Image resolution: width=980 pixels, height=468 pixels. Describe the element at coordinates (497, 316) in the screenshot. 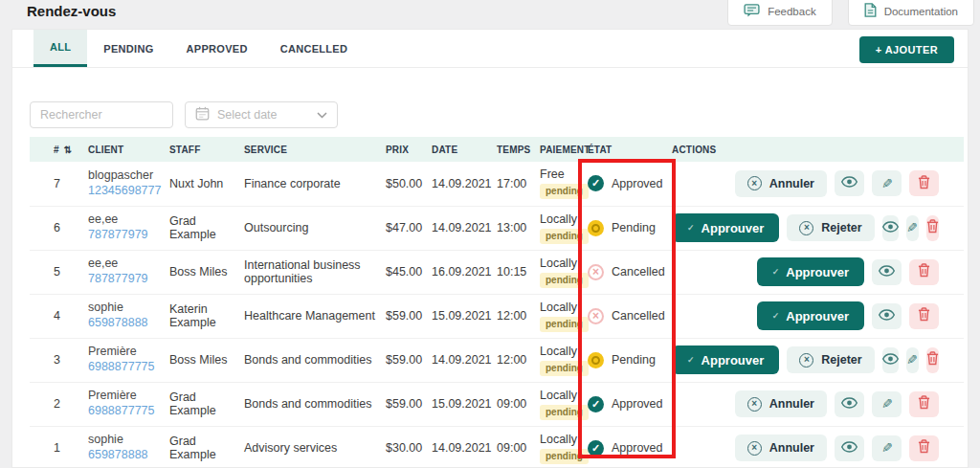

I see `table-row: 4sophie659878888Katerin ExampleHealthcar…` at that location.